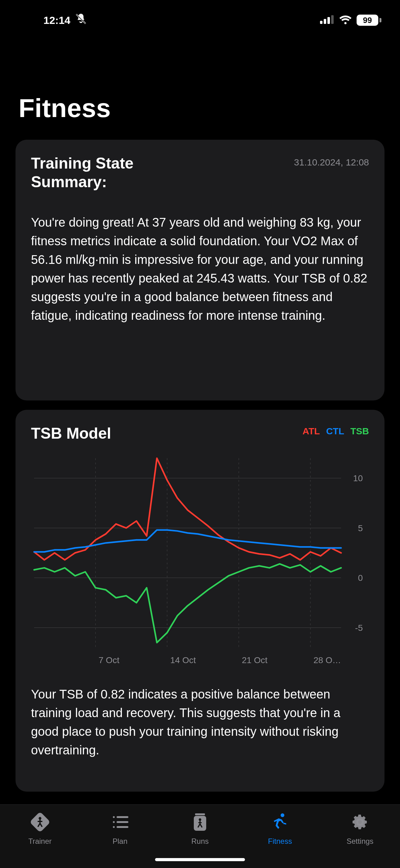 Image resolution: width=400 pixels, height=868 pixels. Describe the element at coordinates (360, 578) in the screenshot. I see `svg-text: 0` at that location.